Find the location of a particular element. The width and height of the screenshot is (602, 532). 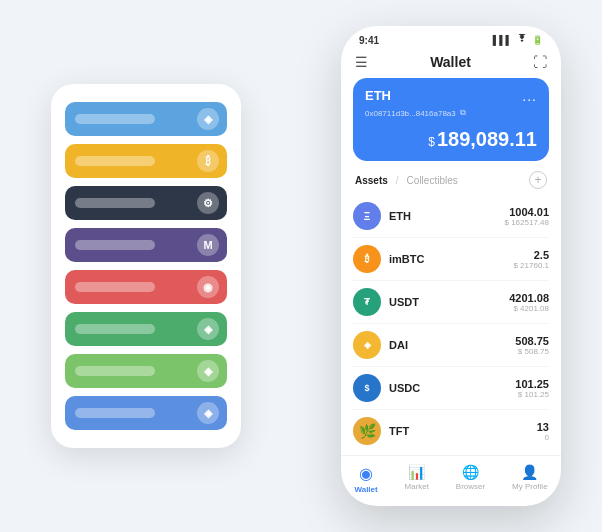

asset-amounts: 508.75 $ 508.75 is located at coordinates (532, 346).